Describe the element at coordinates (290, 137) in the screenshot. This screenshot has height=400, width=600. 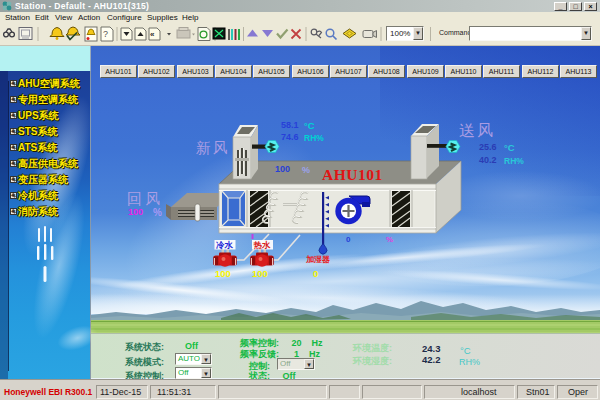
I see `svg-text: 74.6` at that location.